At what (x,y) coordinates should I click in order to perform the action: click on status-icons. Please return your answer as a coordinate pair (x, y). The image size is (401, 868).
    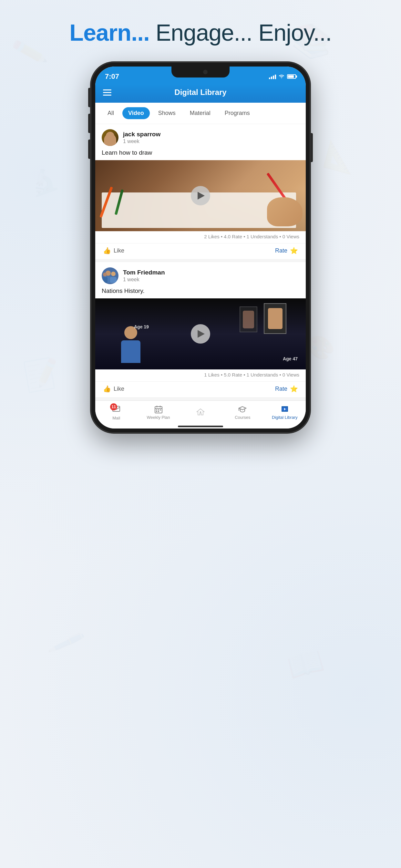
    Looking at the image, I should click on (282, 76).